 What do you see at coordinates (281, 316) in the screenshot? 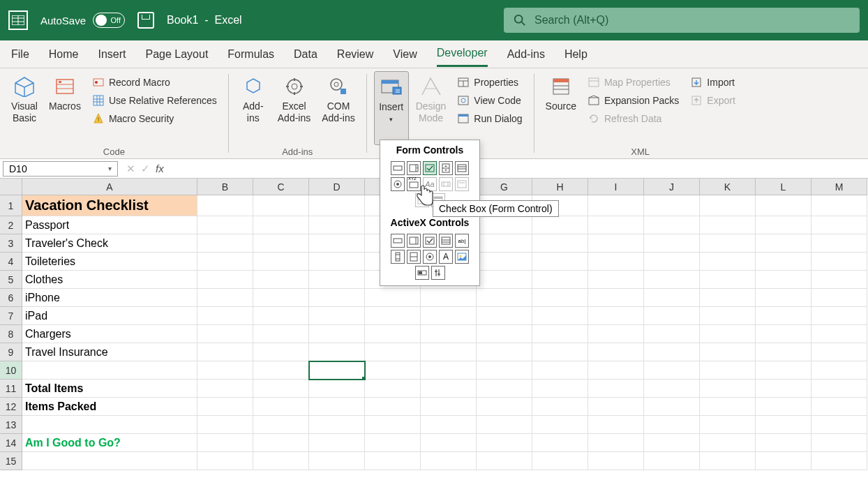
I see `cell-C7` at bounding box center [281, 316].